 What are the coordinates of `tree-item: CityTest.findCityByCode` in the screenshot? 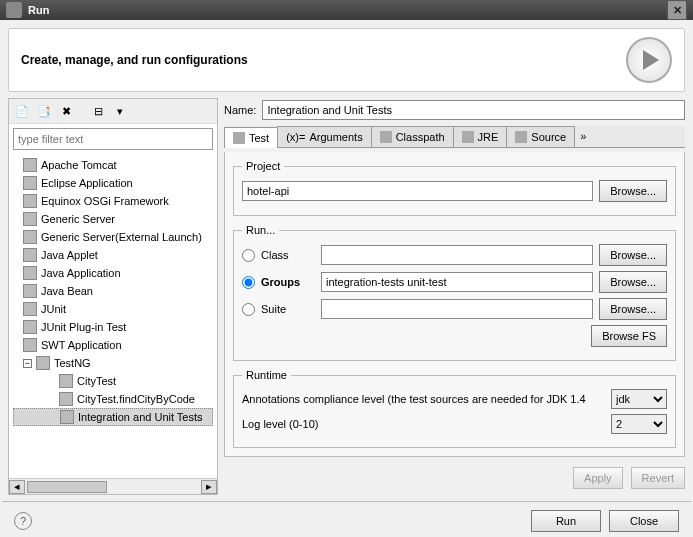 It's located at (113, 399).